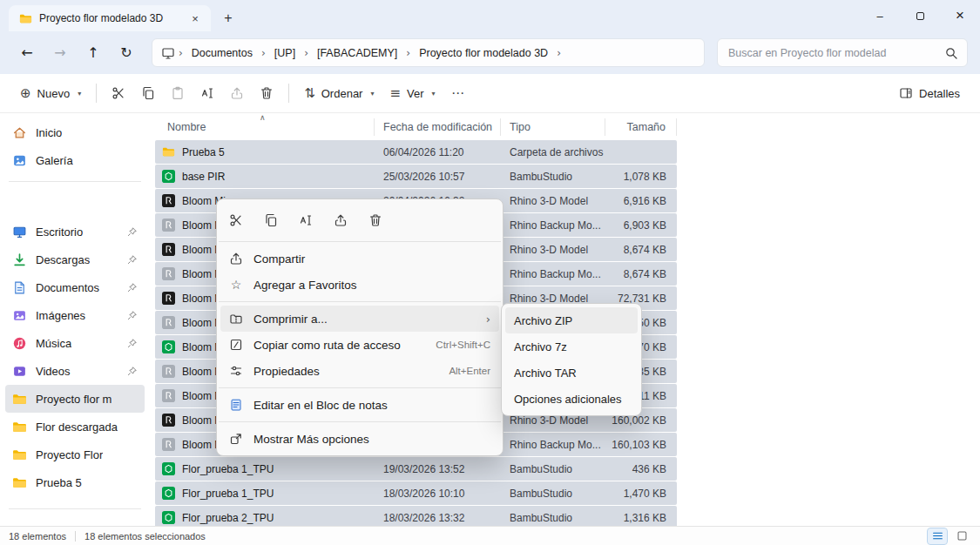 This screenshot has height=545, width=980. Describe the element at coordinates (75, 315) in the screenshot. I see `sidebar-item-imagenes: Imágenes` at that location.